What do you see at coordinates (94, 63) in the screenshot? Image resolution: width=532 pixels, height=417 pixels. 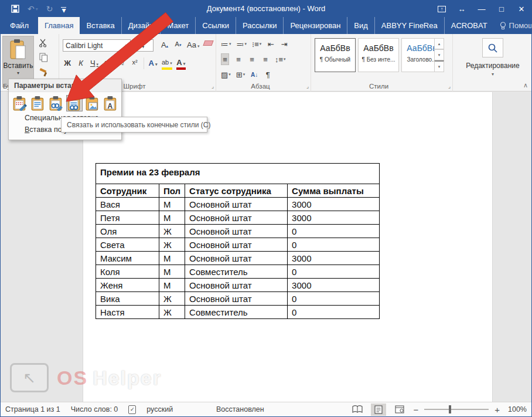 I see `underline-icon: Ч▾` at bounding box center [94, 63].